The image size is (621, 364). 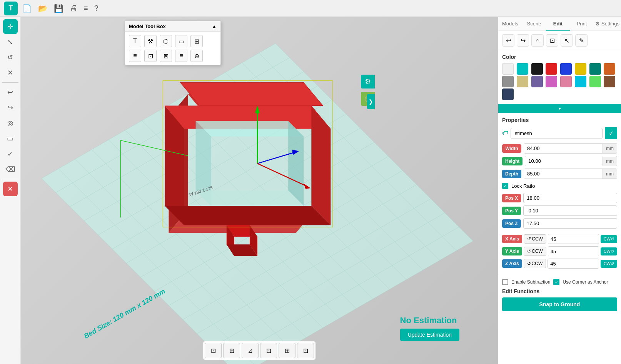 I want to click on depth-label: Depth, so click(x=512, y=174).